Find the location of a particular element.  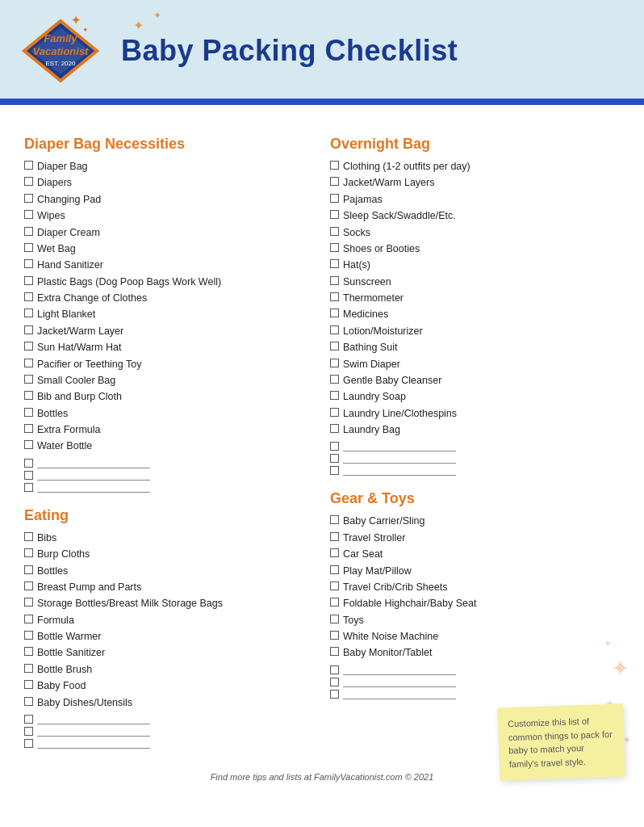

list-item: Jacket/Warm Layers is located at coordinates (475, 183).